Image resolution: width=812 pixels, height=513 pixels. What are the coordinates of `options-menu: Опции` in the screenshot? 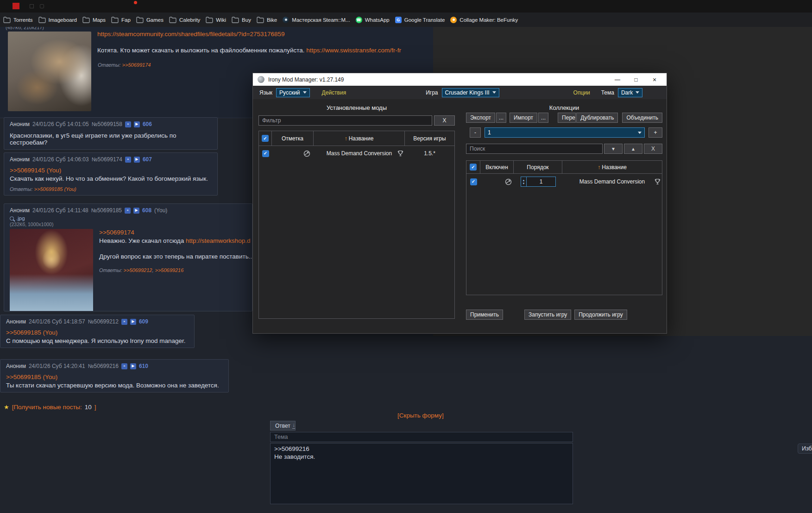 It's located at (582, 93).